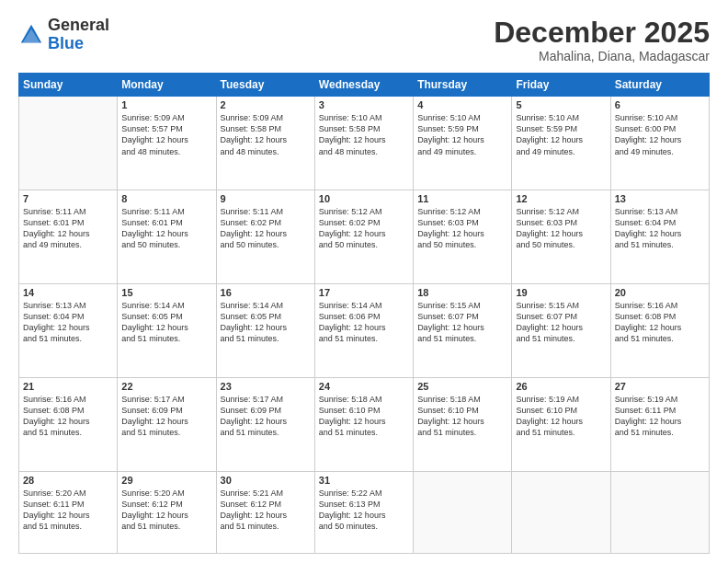  What do you see at coordinates (364, 293) in the screenshot?
I see `day-number: 17` at bounding box center [364, 293].